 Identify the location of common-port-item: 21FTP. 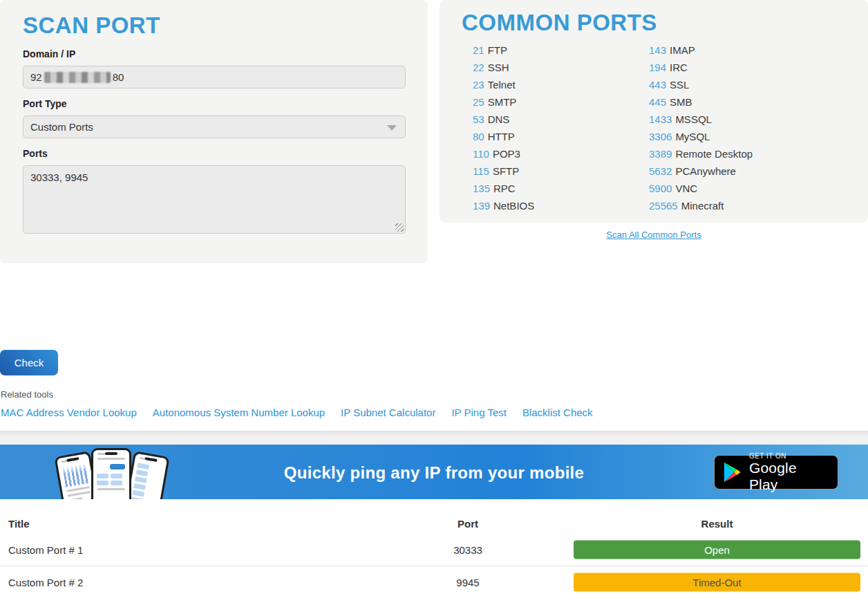
(561, 53).